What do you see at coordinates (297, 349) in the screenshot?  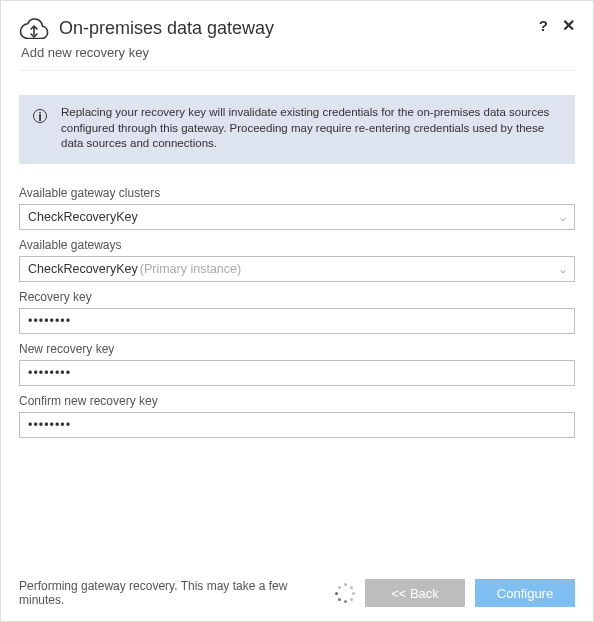 I see `new-recovery-key-label: New recovery key` at bounding box center [297, 349].